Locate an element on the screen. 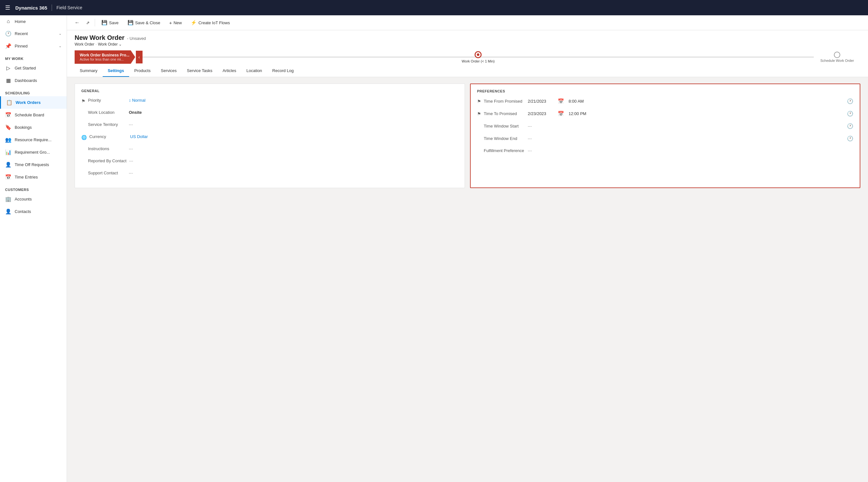 The width and height of the screenshot is (868, 482). field-time-to-promised: ⚑ Time To Promised 2/23/2023 📅 12:00 PM … is located at coordinates (665, 114).